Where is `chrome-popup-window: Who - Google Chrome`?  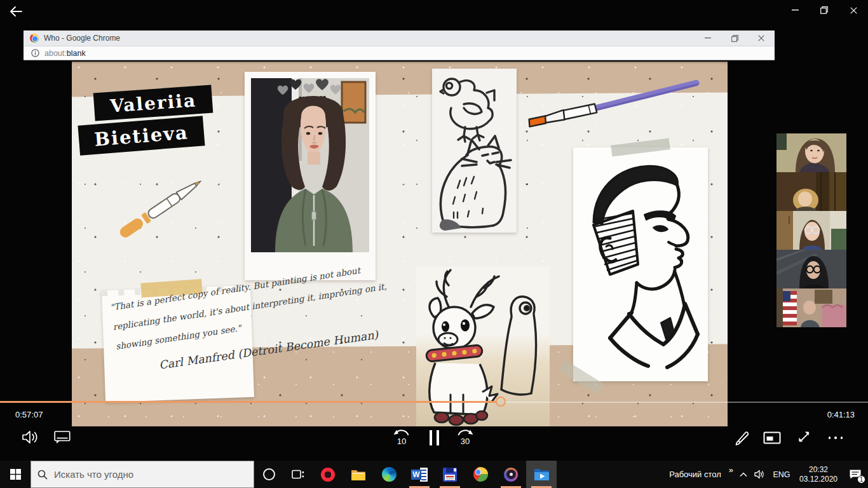
chrome-popup-window: Who - Google Chrome is located at coordinates (399, 46).